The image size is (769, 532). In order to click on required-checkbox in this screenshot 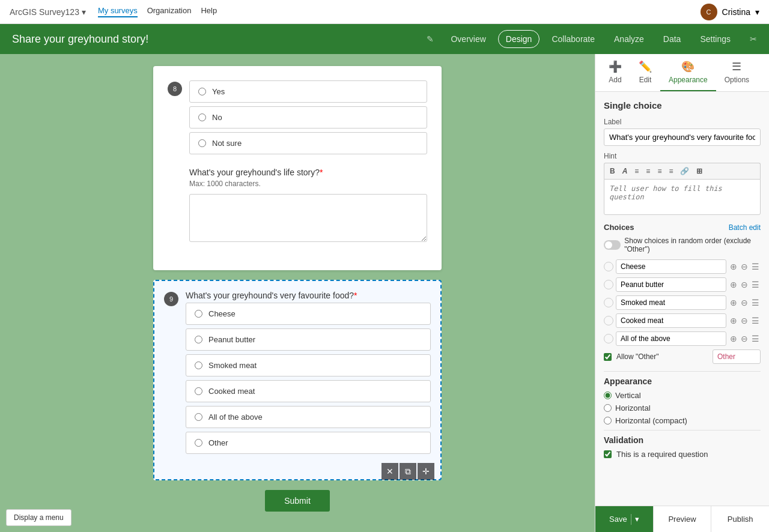, I will do `click(608, 454)`.